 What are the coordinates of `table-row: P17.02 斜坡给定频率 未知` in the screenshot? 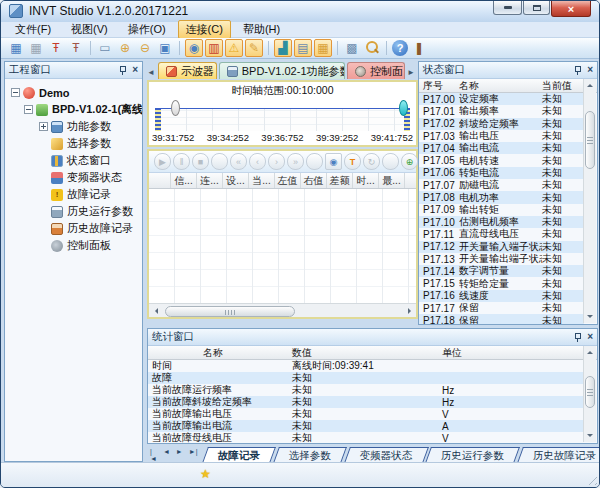 It's located at (502, 124).